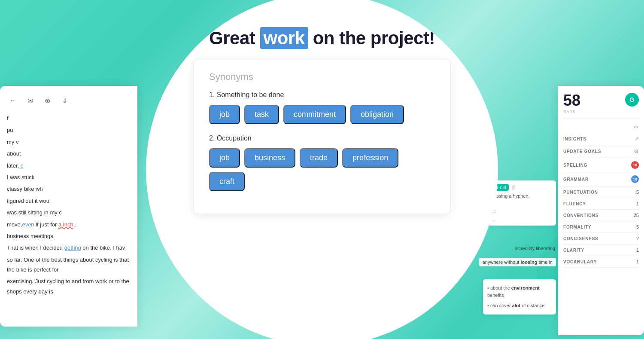  What do you see at coordinates (601, 216) in the screenshot?
I see `issue-conventions: CONVENTIONS 25` at bounding box center [601, 216].